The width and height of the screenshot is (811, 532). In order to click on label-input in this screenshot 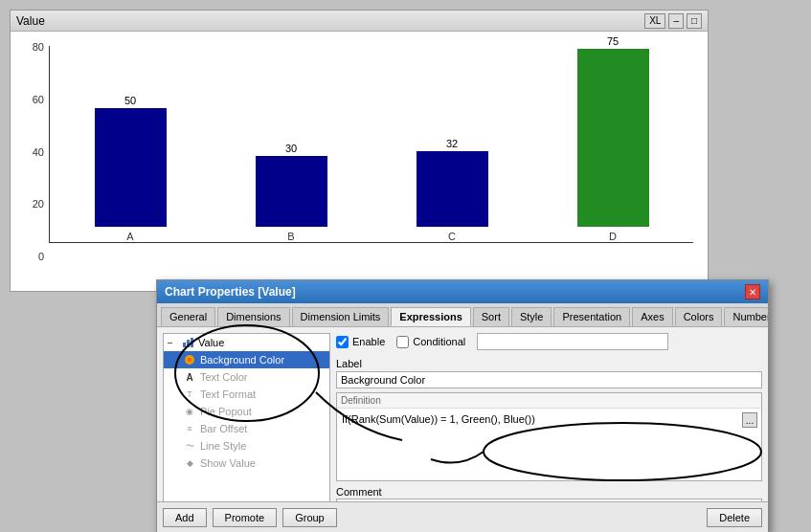, I will do `click(550, 380)`.